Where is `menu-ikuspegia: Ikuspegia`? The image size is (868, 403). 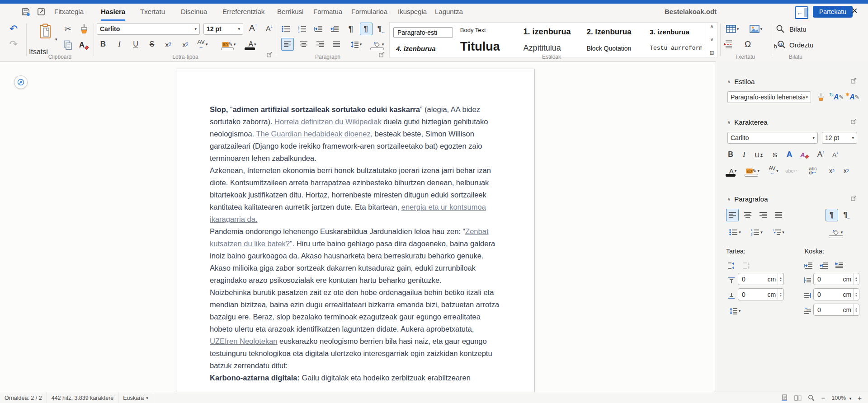 menu-ikuspegia: Ikuspegia is located at coordinates (412, 12).